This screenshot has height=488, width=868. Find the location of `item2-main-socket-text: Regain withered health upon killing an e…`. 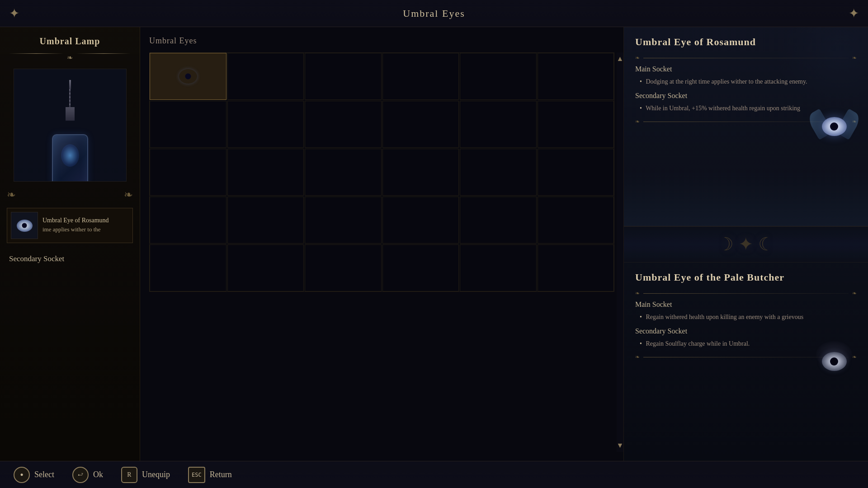

item2-main-socket-text: Regain withered health upon killing an e… is located at coordinates (724, 317).